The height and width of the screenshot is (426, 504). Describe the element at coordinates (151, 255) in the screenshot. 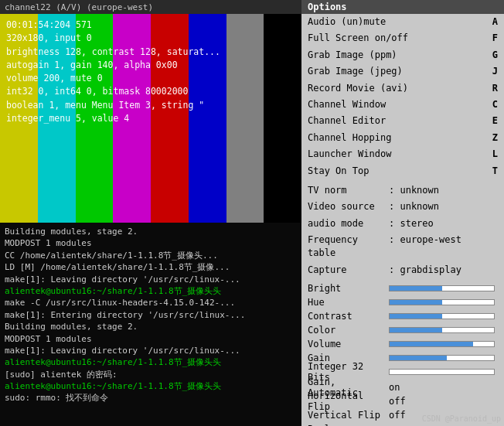

I see `terminal-line: CC /home/alientek/share/1-1.1.8节_摄像头...` at that location.